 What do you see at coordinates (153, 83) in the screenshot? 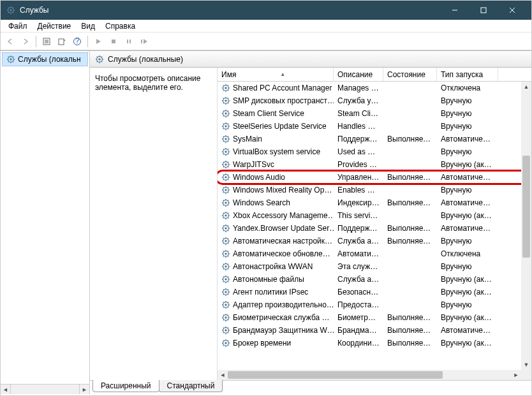
I see `description-text: Чтобы просмотреть описание элемента, выд…` at bounding box center [153, 83].